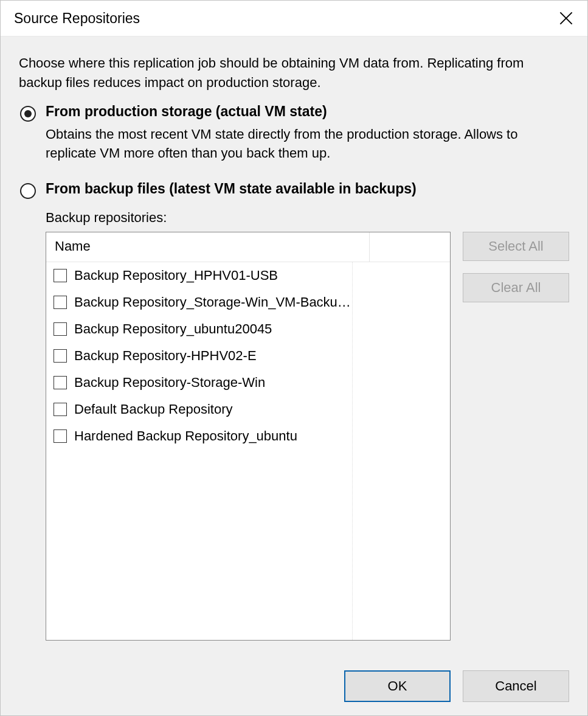 The image size is (588, 716). What do you see at coordinates (280, 18) in the screenshot?
I see `dialog-title: Source Repositories` at bounding box center [280, 18].